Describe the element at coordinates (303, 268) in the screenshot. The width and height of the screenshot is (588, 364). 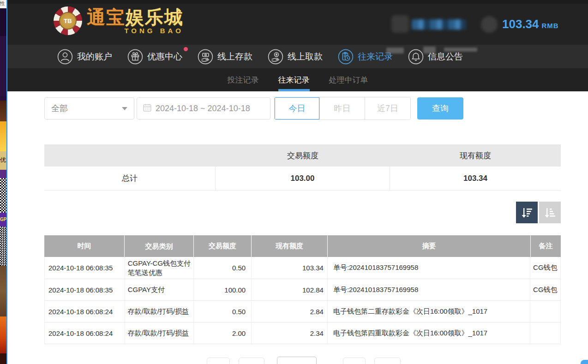
I see `table-row: 2024-10-18 06:08:35 CGPAY-CG钱包支付笔笔送优惠 0.…` at that location.